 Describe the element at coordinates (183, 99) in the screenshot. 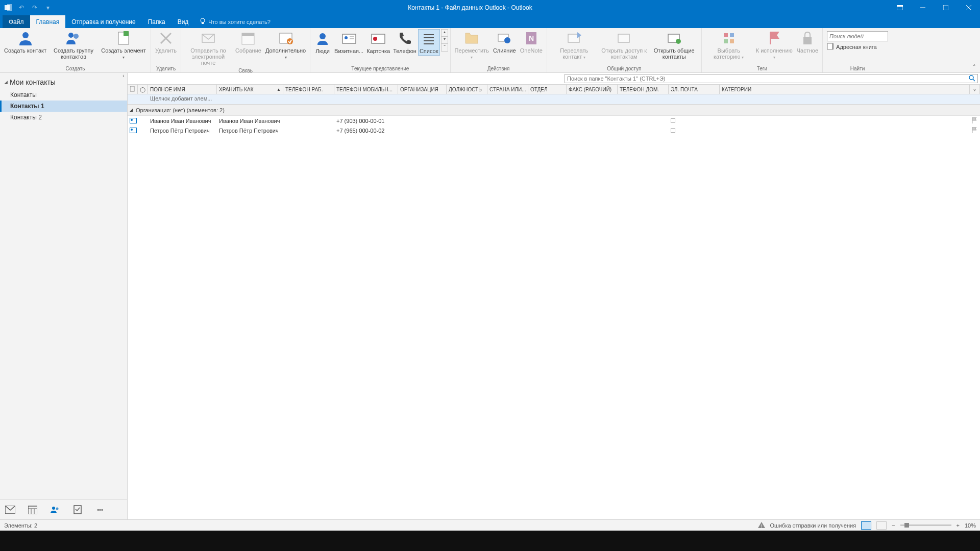

I see `add-hint-label: Щелчок добавит элем...` at that location.